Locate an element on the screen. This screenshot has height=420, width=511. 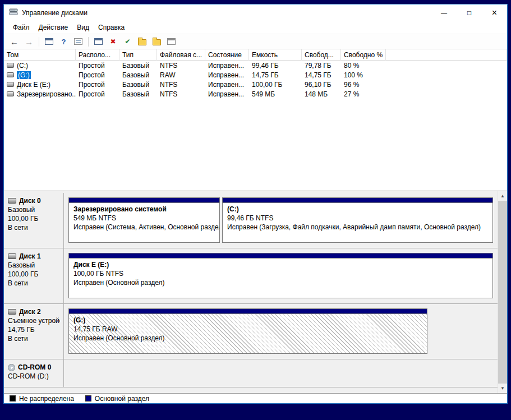
column-header-layout: Располо... is located at coordinates (98, 55).